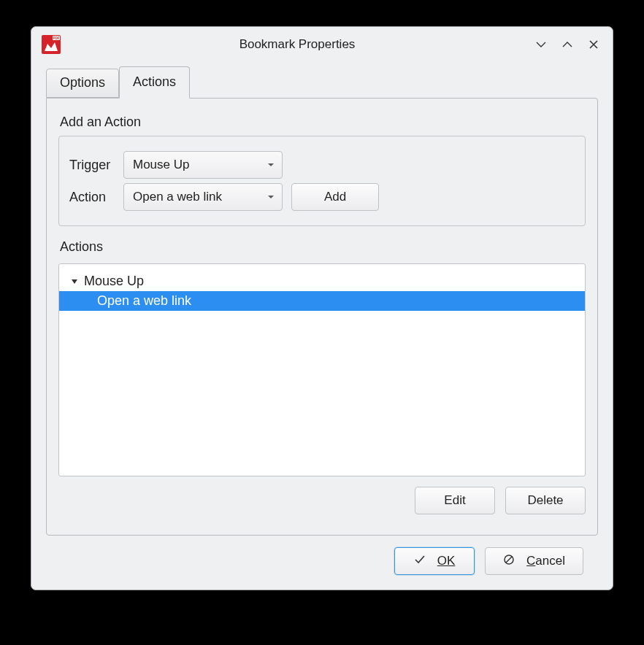 The height and width of the screenshot is (645, 644). I want to click on tree-child-row: Open a web link, so click(322, 301).